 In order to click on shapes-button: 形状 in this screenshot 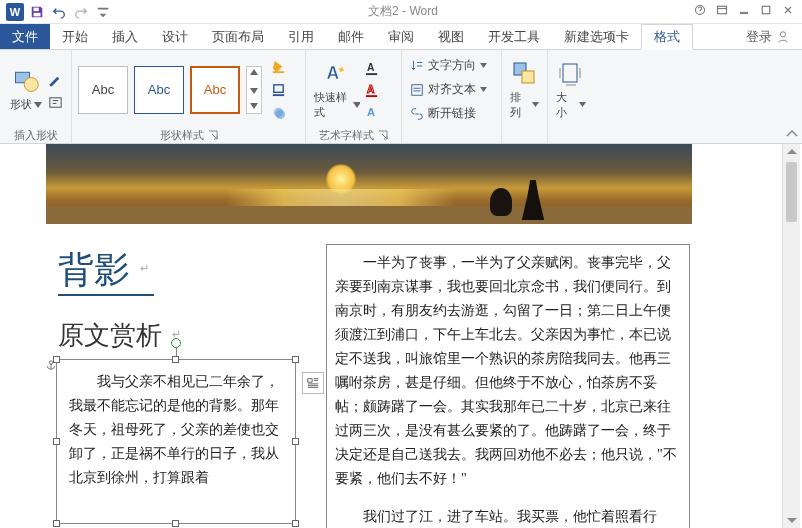, I will do `click(26, 90)`.